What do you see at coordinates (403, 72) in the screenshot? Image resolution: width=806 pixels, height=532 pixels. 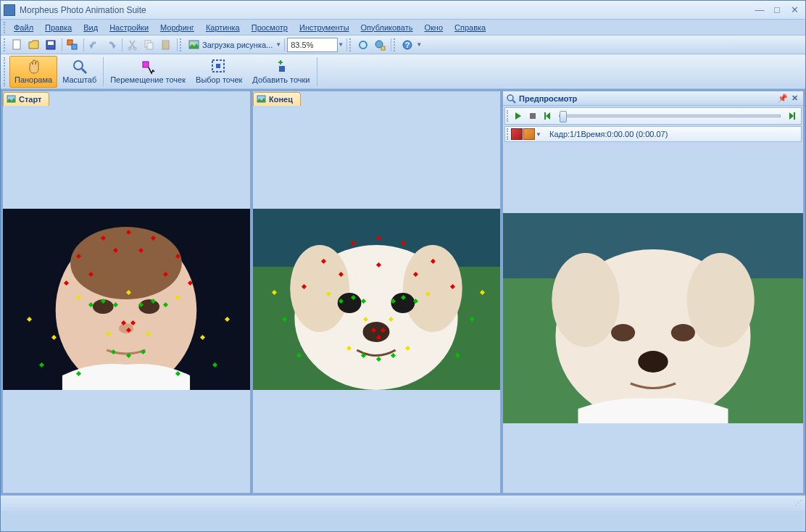 I see `tool-toolbar: Панорама Масштаб Перемещение точек Выбор…` at bounding box center [403, 72].